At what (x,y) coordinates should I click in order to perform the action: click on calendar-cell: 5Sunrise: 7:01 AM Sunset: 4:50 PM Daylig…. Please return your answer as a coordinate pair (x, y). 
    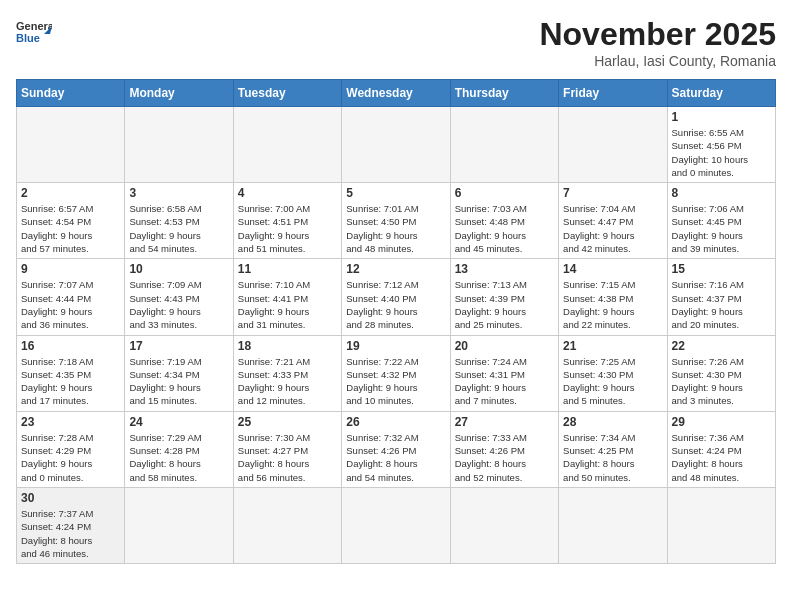
    Looking at the image, I should click on (396, 221).